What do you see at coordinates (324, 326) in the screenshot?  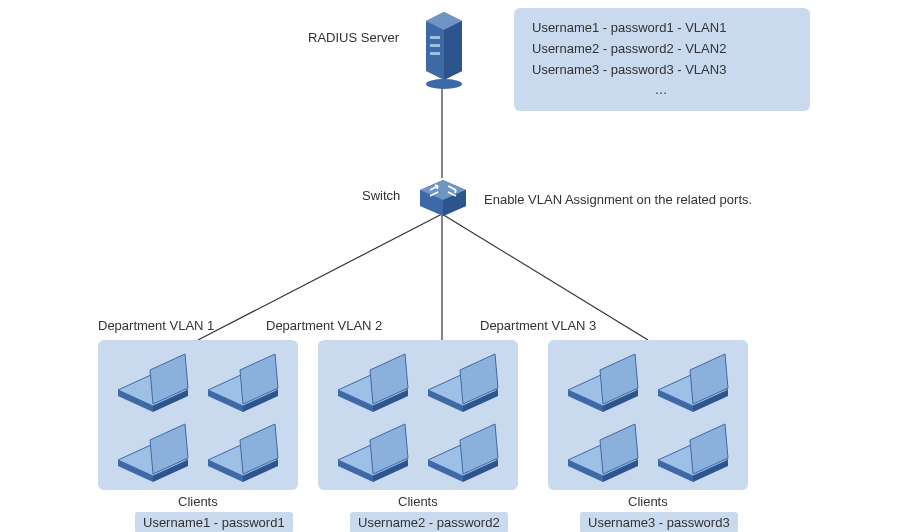 I see `dept2-label: Department VLAN 2` at bounding box center [324, 326].